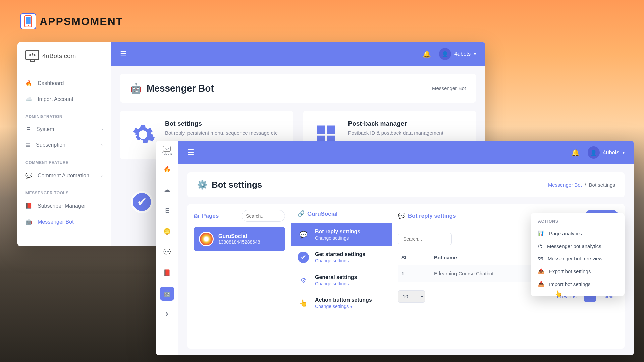 This screenshot has width=644, height=362. What do you see at coordinates (167, 294) in the screenshot?
I see `rail-item-messenger-bot: 🤖` at bounding box center [167, 294].